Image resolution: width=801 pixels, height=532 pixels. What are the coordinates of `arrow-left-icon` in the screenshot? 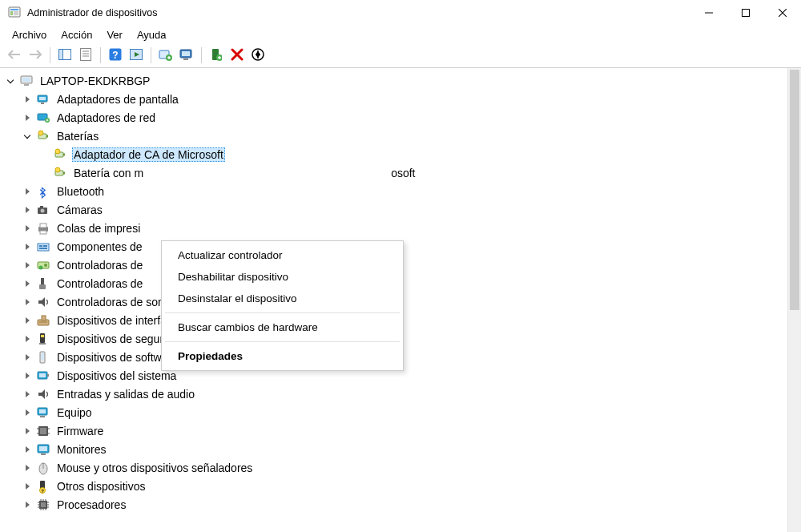 It's located at (14, 56).